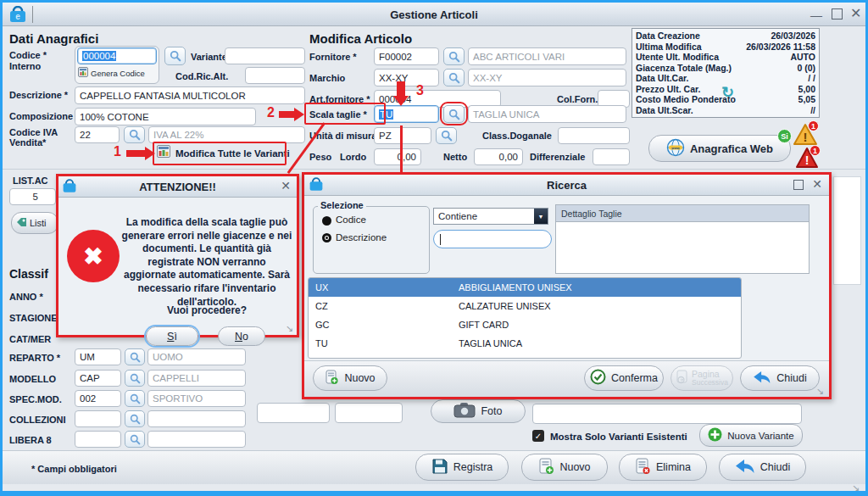  Describe the element at coordinates (816, 15) in the screenshot. I see `minimize-button: —` at that location.